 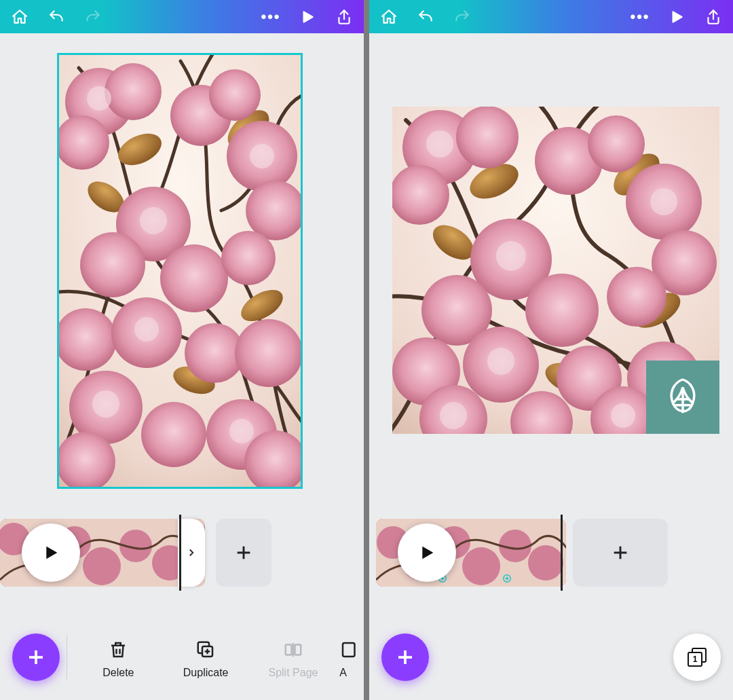 I want to click on pane-divider, so click(x=366, y=350).